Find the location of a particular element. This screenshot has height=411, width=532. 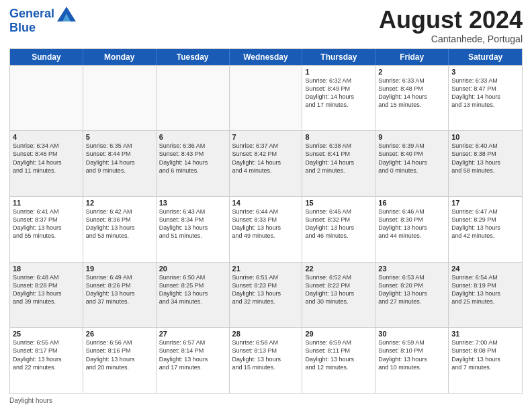

day-number: 29 is located at coordinates (339, 334).